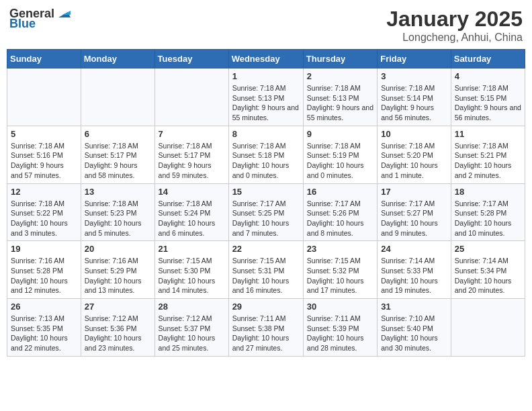 The height and width of the screenshot is (411, 532). Describe the element at coordinates (266, 328) in the screenshot. I see `table-row: 29Sunrise: 7:11 AM Sunset: 5:38 PM Dayli…` at that location.